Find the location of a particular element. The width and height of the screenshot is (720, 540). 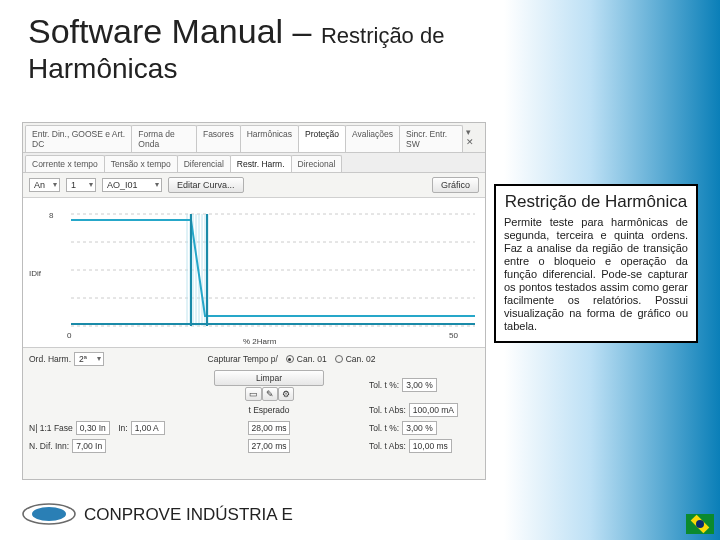

subtab-restr-harm: Restr. Harm. is located at coordinates (261, 164).